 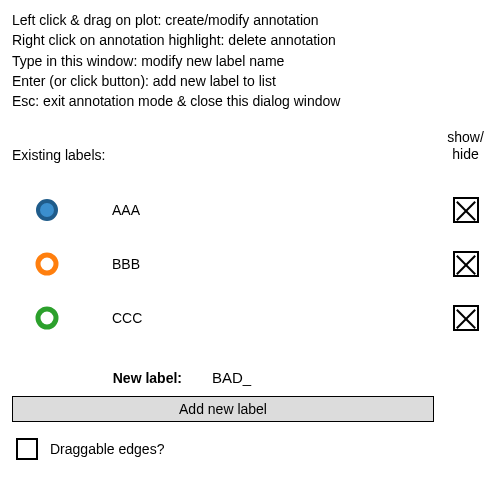 I want to click on instruction-line: Type in this window: modify new label na…, so click(x=250, y=61).